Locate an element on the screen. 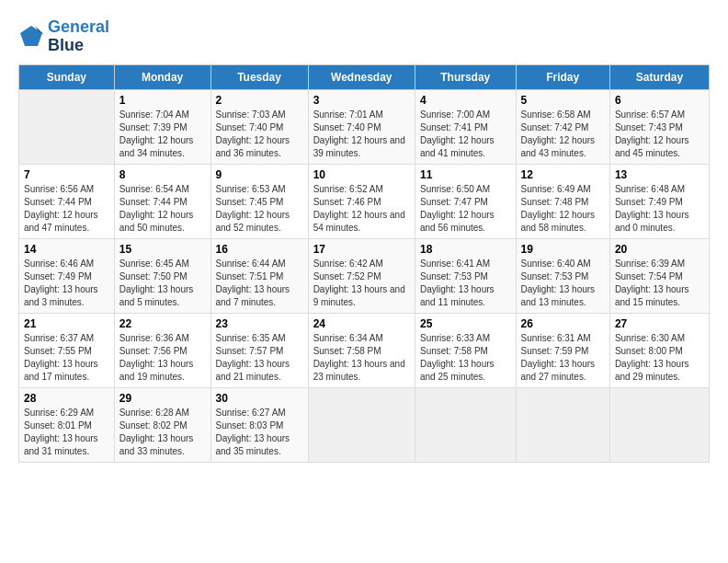 This screenshot has width=728, height=563. day-info: Sunrise: 6:52 AMSunset: 7:46 PMDaylight:… is located at coordinates (362, 209).